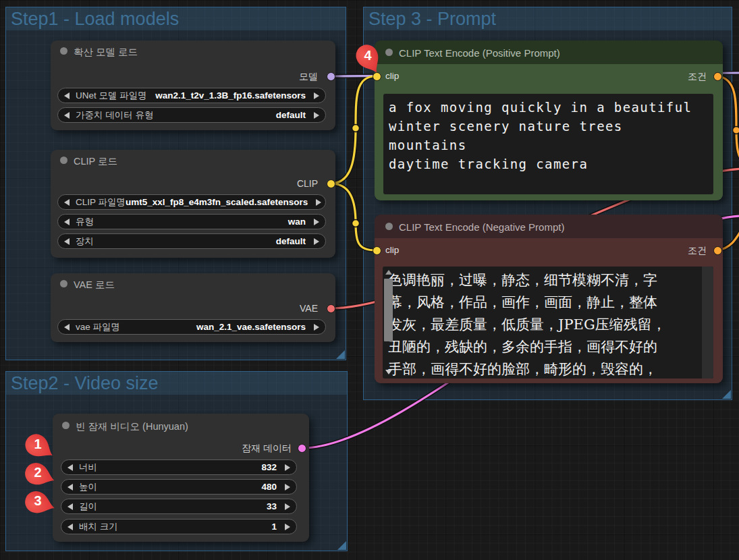 This screenshot has height=560, width=739. Describe the element at coordinates (274, 526) in the screenshot. I see `widget-value: 1` at that location.